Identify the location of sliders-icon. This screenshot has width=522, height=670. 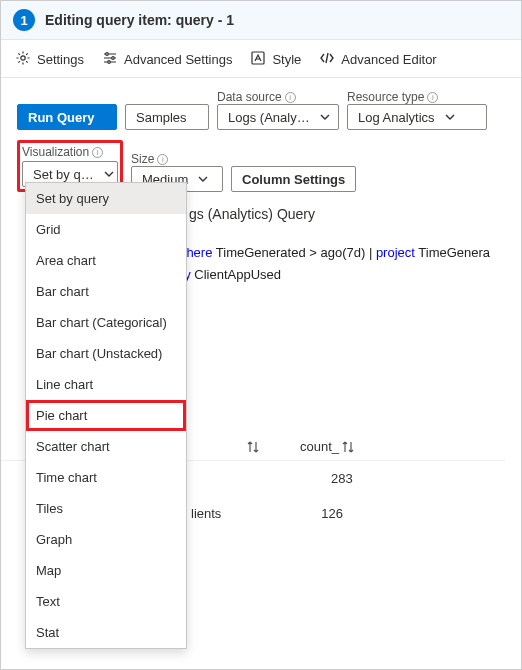
(110, 60).